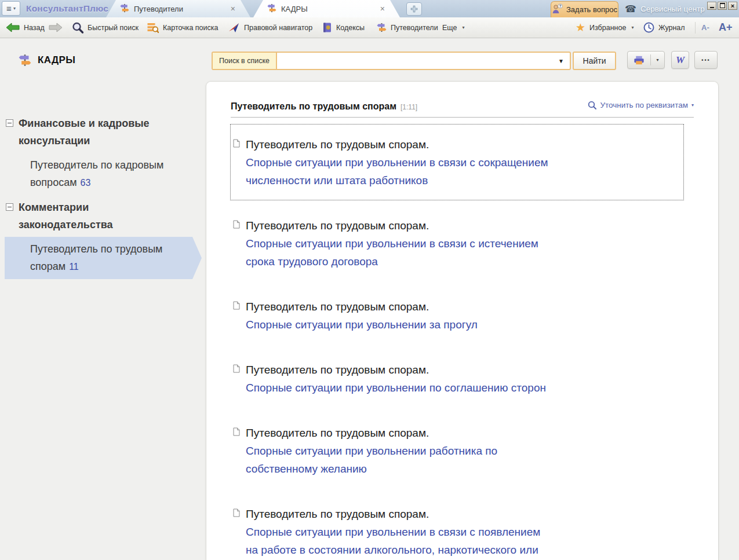 This screenshot has width=739, height=560. I want to click on ask-question-button: ? Задать вопрос, so click(584, 9).